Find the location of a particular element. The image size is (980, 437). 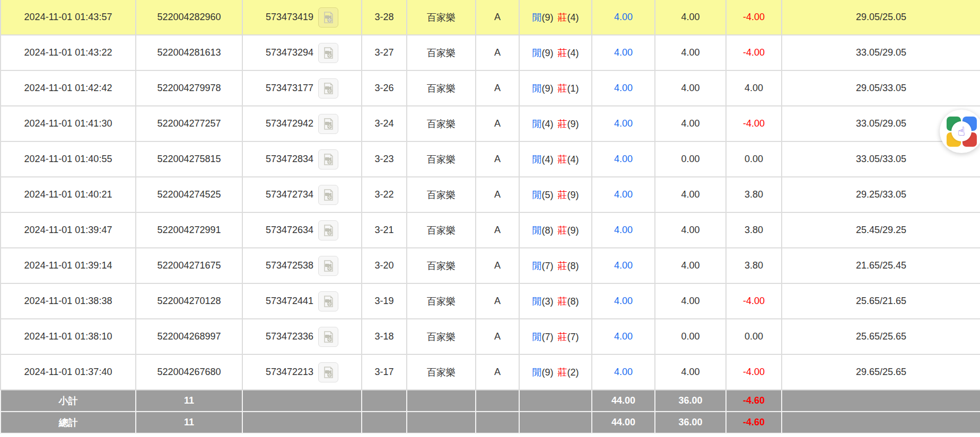

player-points: (8) is located at coordinates (548, 230).